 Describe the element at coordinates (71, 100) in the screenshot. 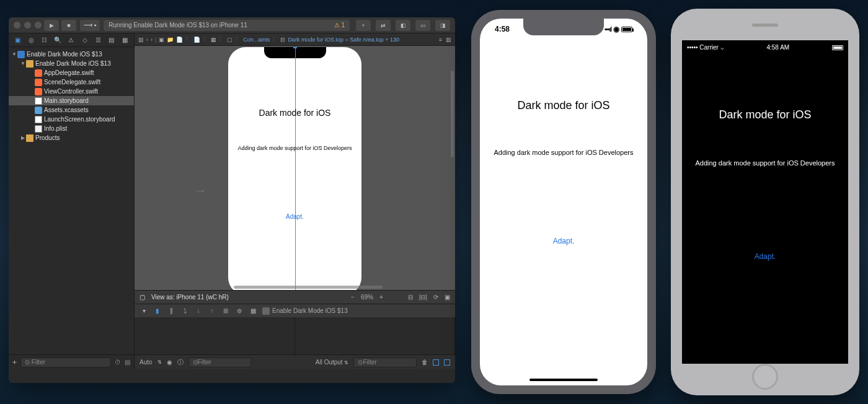

I see `tree-item: Main.storyboard` at that location.